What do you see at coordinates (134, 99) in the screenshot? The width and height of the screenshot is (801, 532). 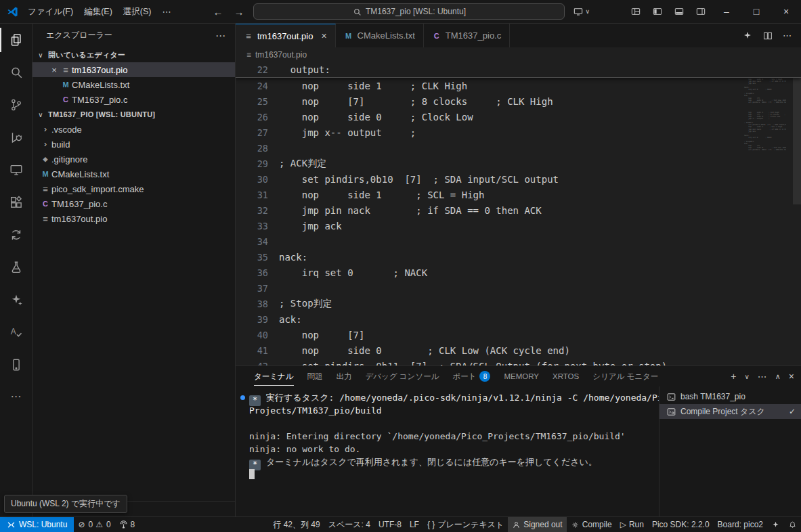 I see `open-editor-item: C TM1637_pio.c` at bounding box center [134, 99].